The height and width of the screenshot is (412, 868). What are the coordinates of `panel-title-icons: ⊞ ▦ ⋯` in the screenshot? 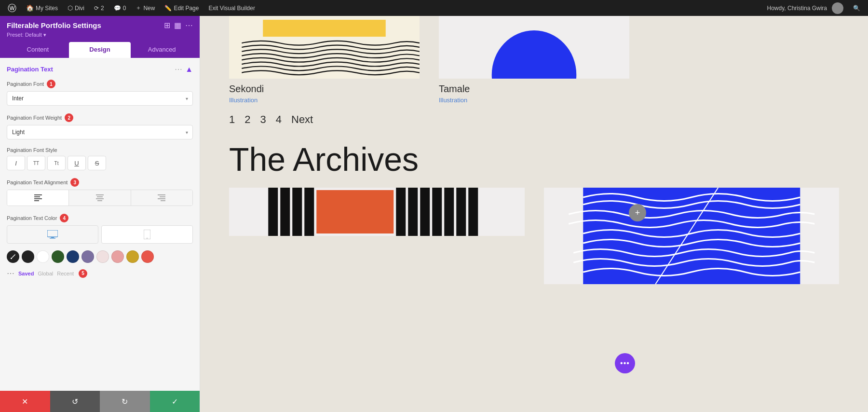 It's located at (178, 25).